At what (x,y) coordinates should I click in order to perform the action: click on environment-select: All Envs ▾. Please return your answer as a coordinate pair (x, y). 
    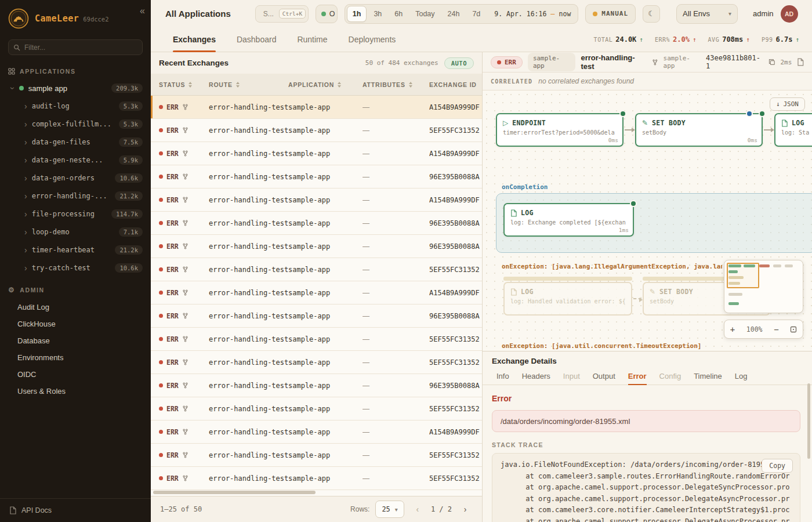
    Looking at the image, I should click on (707, 14).